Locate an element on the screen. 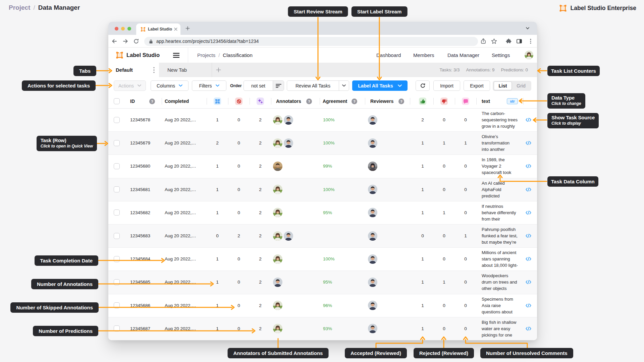  table-row: 12345681Aug 20 2022,…102100%100An AI cal… is located at coordinates (323, 190).